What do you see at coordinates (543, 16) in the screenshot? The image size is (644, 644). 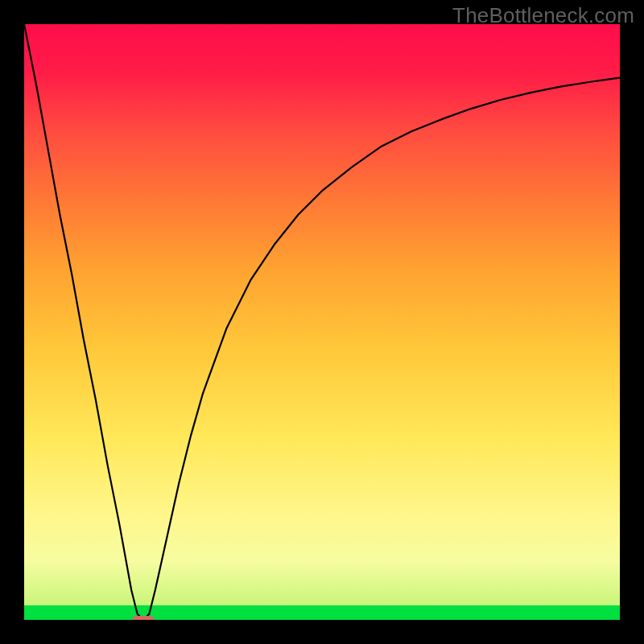 I see `watermark-text: TheBottleneck.com` at bounding box center [543, 16].